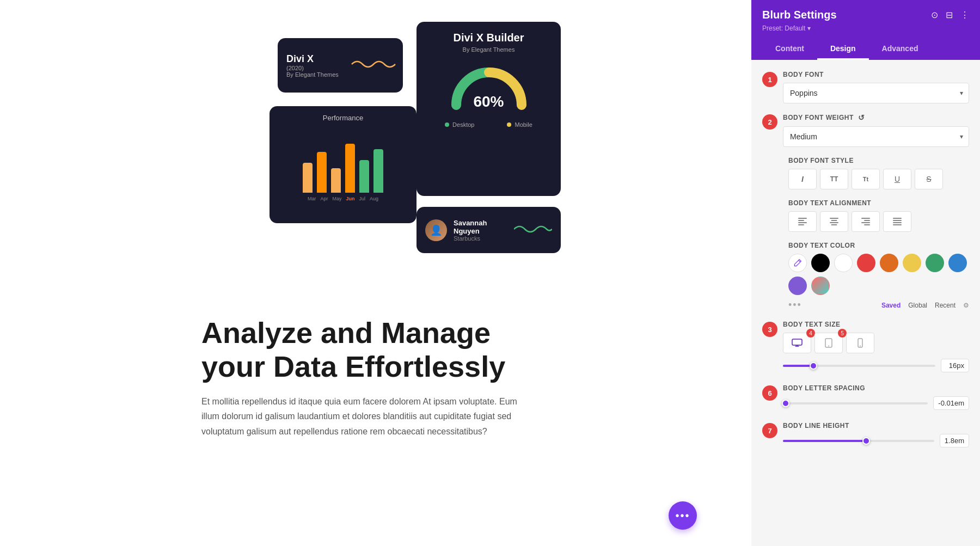 This screenshot has height=546, width=980. What do you see at coordinates (855, 403) in the screenshot?
I see `letter-spacing-track` at bounding box center [855, 403].